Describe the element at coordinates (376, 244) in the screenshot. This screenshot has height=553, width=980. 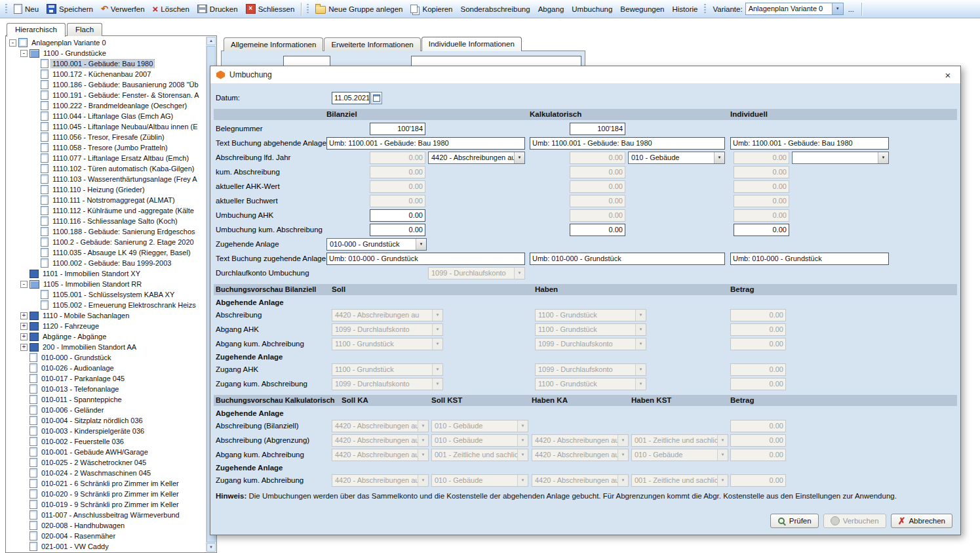
I see `combobox: 010-000 - Grundstück▼` at that location.